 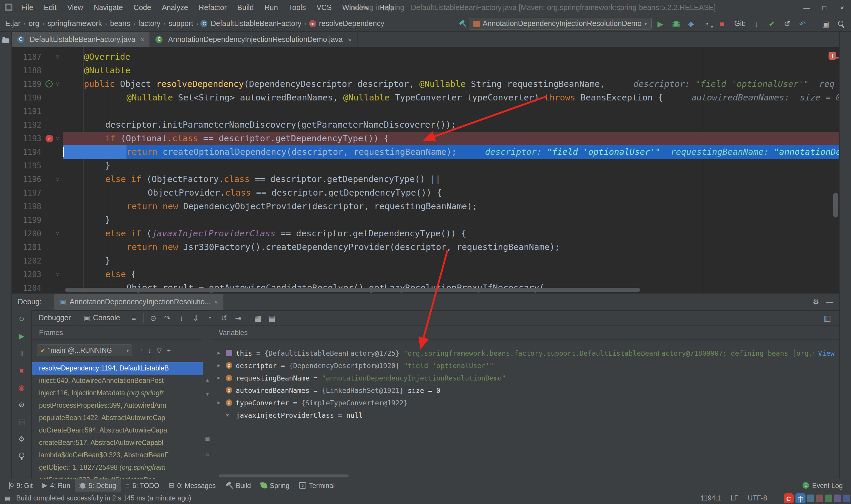 What do you see at coordinates (350, 39) in the screenshot?
I see `close-icon: ×` at bounding box center [350, 39].